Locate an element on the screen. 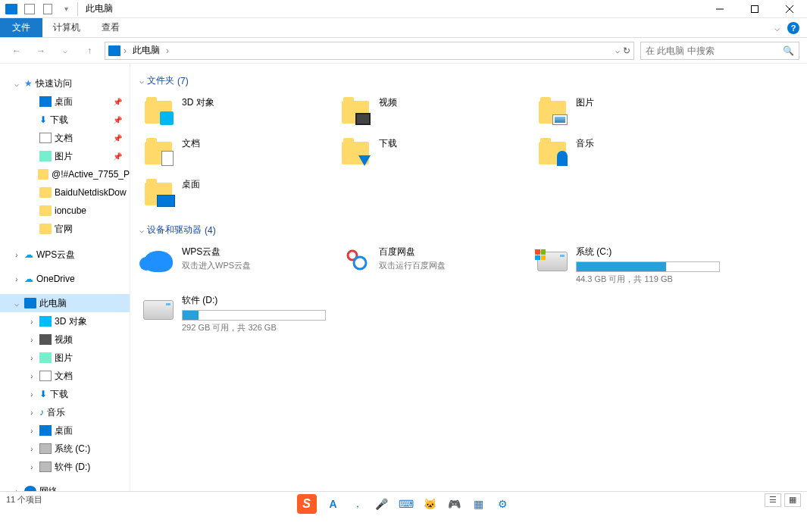 This screenshot has height=532, width=807. properties-icon is located at coordinates (30, 9).